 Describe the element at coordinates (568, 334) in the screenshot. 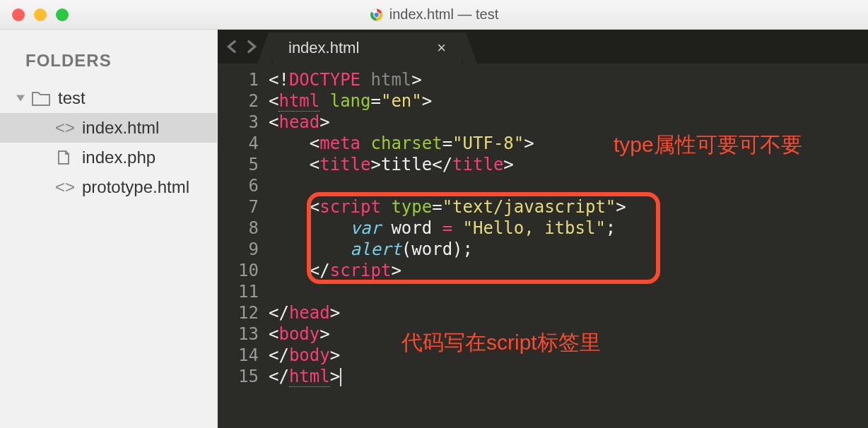

I see `code-line: <body>` at that location.